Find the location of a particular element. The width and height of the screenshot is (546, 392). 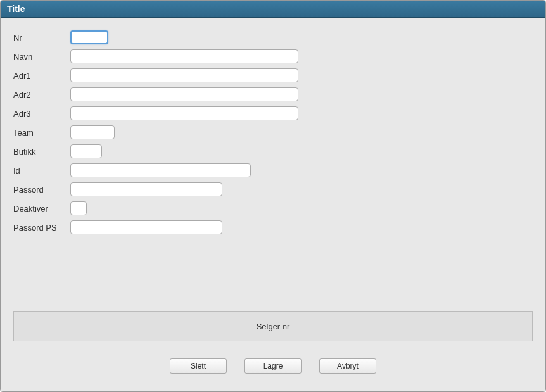

row-id: Id is located at coordinates (273, 170).